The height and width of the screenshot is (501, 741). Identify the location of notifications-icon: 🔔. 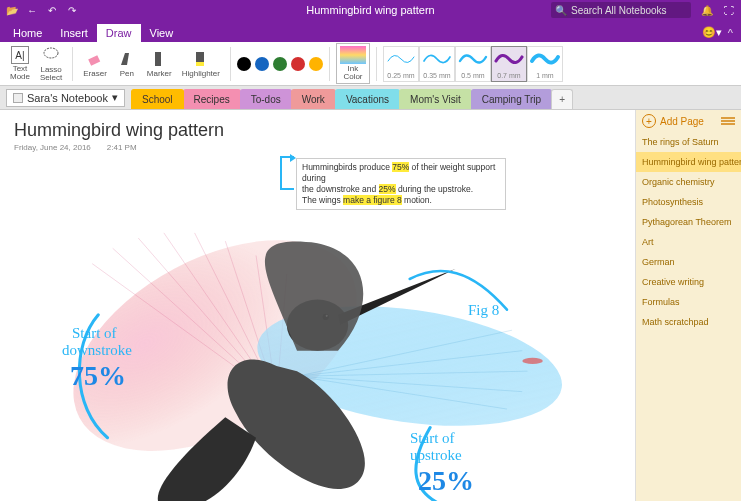
(707, 10).